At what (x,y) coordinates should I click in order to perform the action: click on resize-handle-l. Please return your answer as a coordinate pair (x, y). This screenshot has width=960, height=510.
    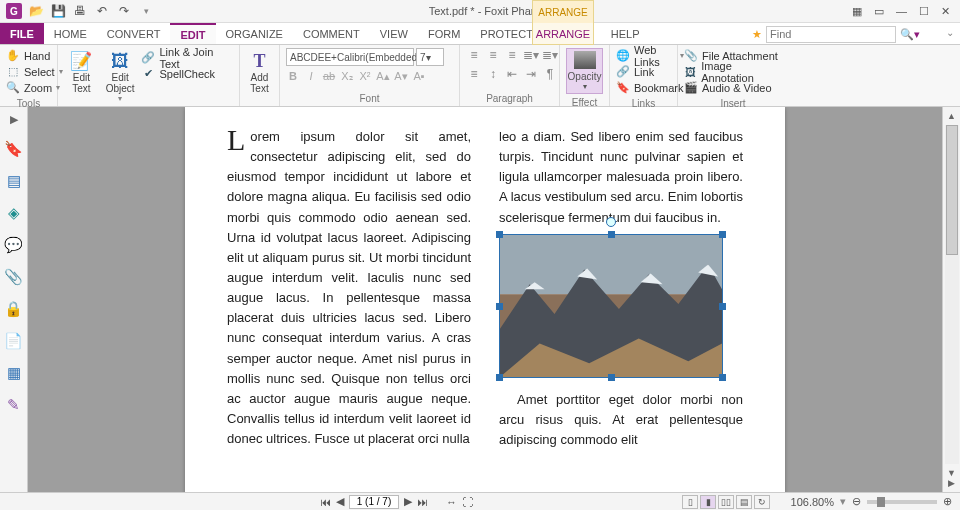
    Looking at the image, I should click on (500, 306).